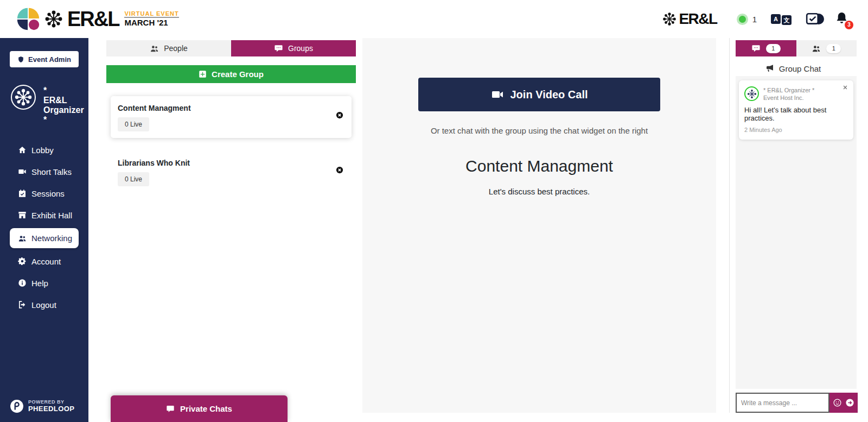 The width and height of the screenshot is (868, 422). Describe the element at coordinates (789, 90) in the screenshot. I see `message-author: * ER&L Organizer *` at that location.